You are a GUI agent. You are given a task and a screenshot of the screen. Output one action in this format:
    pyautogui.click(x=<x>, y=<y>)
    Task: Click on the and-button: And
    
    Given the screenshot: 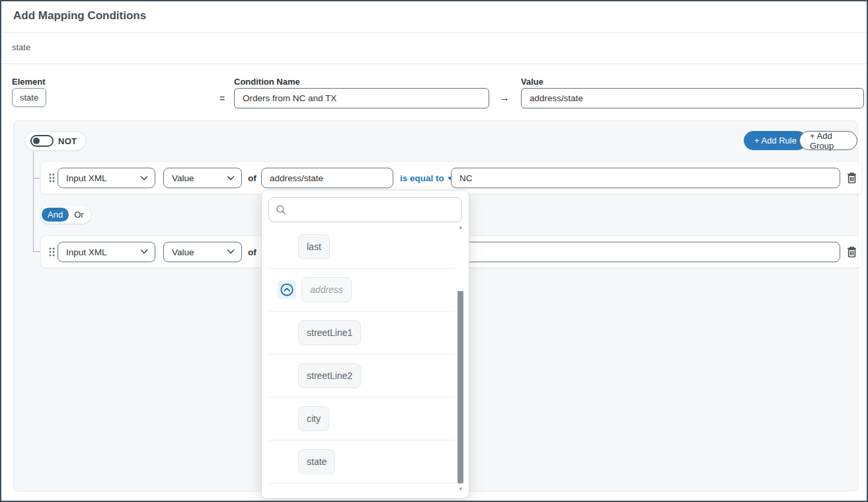 What is the action you would take?
    pyautogui.click(x=56, y=214)
    